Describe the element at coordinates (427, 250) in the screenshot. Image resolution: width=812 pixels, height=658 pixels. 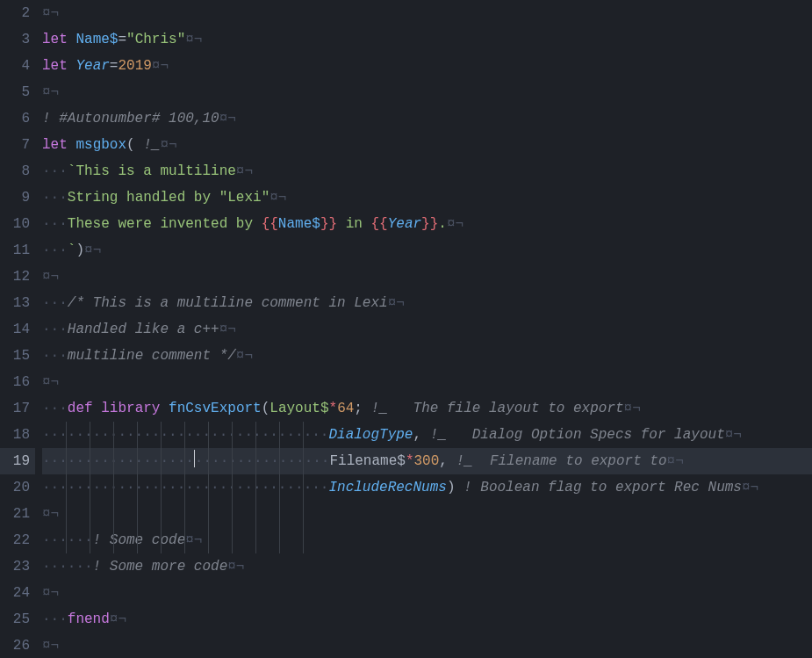
I see `code-line: ···`)¤¬` at that location.